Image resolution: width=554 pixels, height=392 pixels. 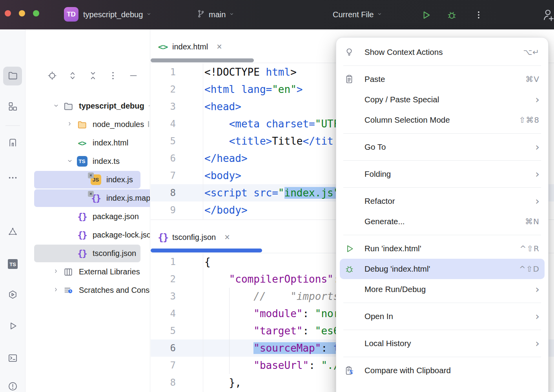 I want to click on line-number: 8, so click(x=163, y=193).